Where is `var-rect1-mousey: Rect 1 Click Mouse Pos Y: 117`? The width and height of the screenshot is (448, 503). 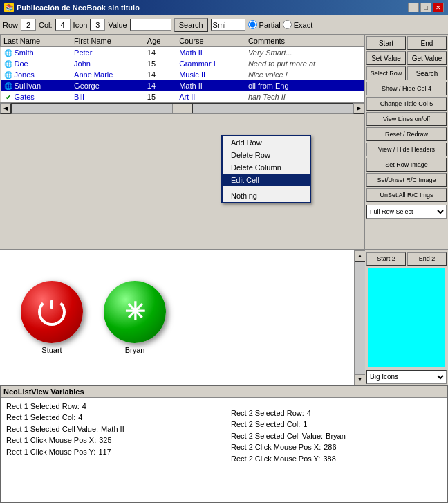 var-rect1-mousey: Rect 1 Click Mouse Pos Y: 117 is located at coordinates (112, 452).